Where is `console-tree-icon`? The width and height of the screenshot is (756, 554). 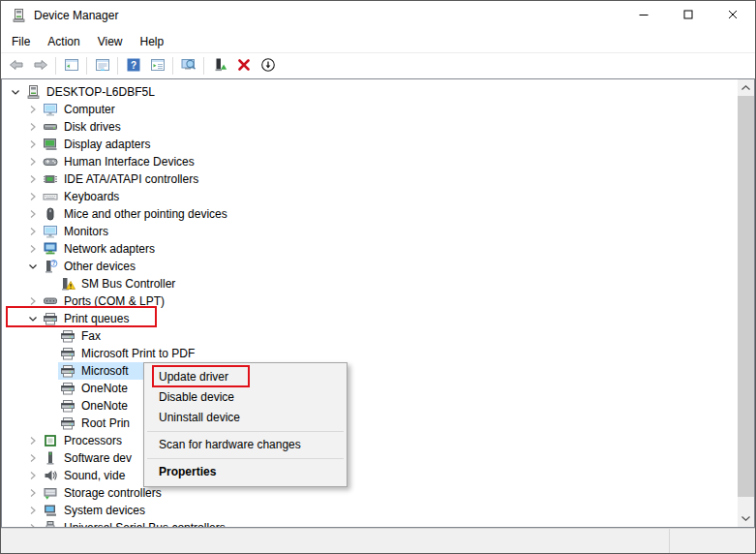 console-tree-icon is located at coordinates (72, 66).